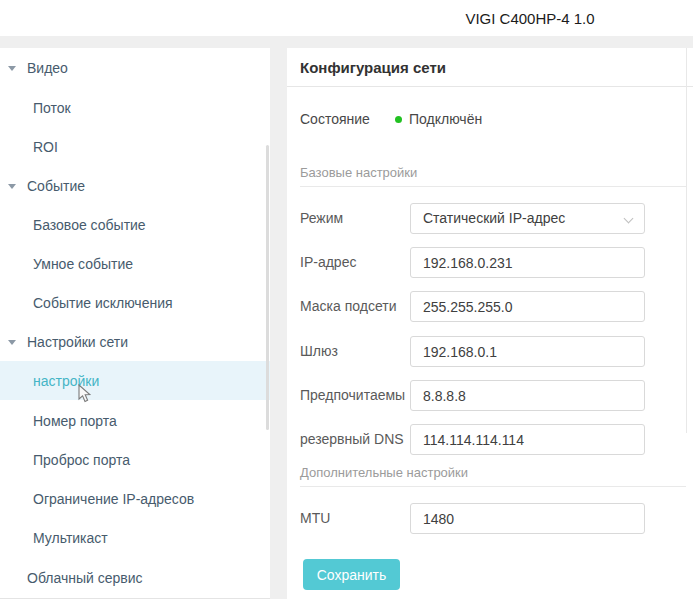  Describe the element at coordinates (355, 440) in the screenshot. I see `backup-dns-label: резервный DNS` at that location.